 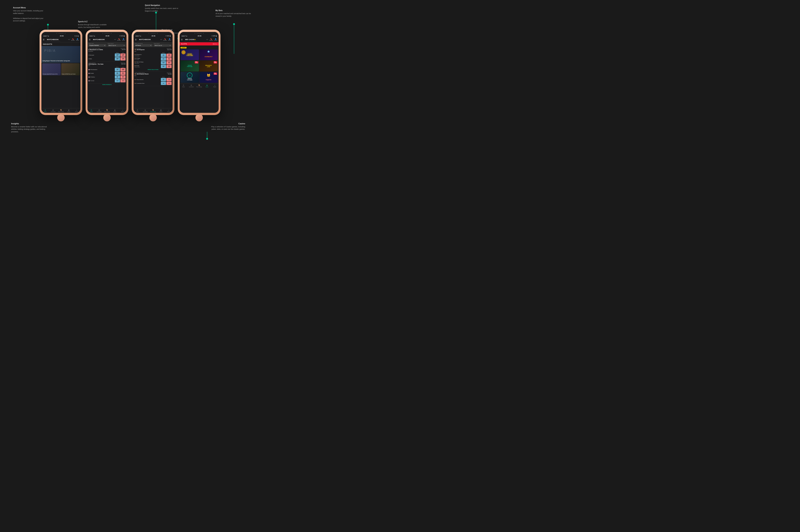 What do you see at coordinates (52, 69) in the screenshot?
I see `article-card-1: Thursday Night MLB Preview & Pick` at bounding box center [52, 69].